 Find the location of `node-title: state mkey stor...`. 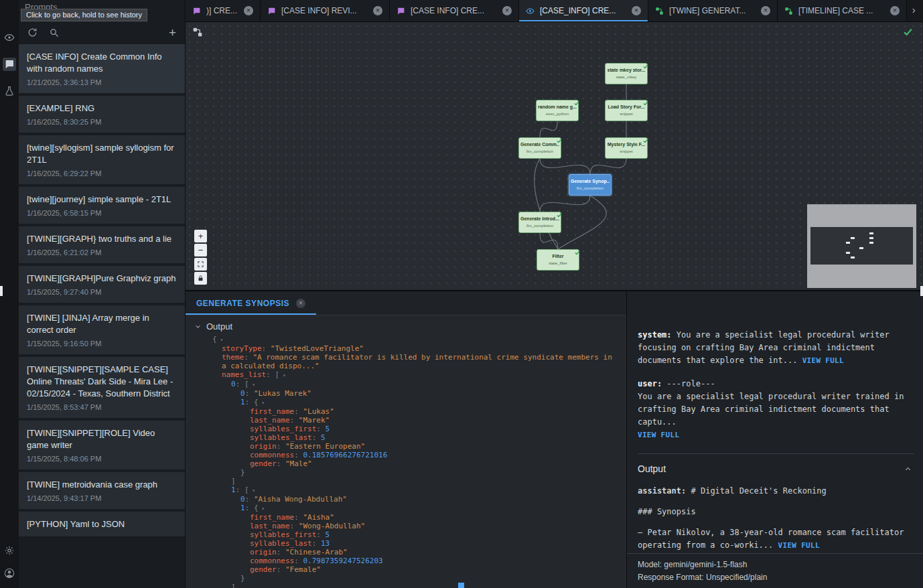

node-title: state mkey stor... is located at coordinates (627, 70).